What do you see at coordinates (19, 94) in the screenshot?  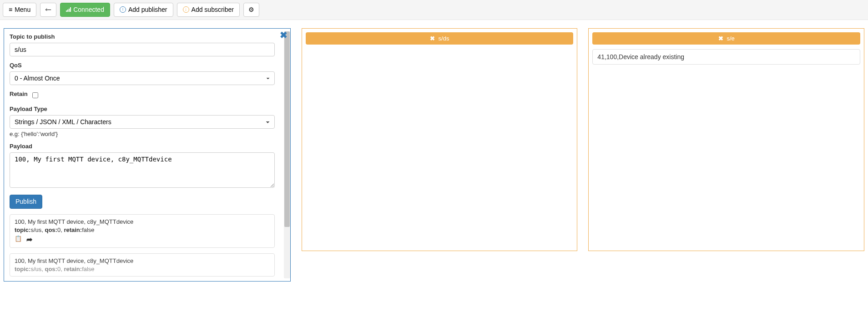 I see `retain-label: Retain` at bounding box center [19, 94].